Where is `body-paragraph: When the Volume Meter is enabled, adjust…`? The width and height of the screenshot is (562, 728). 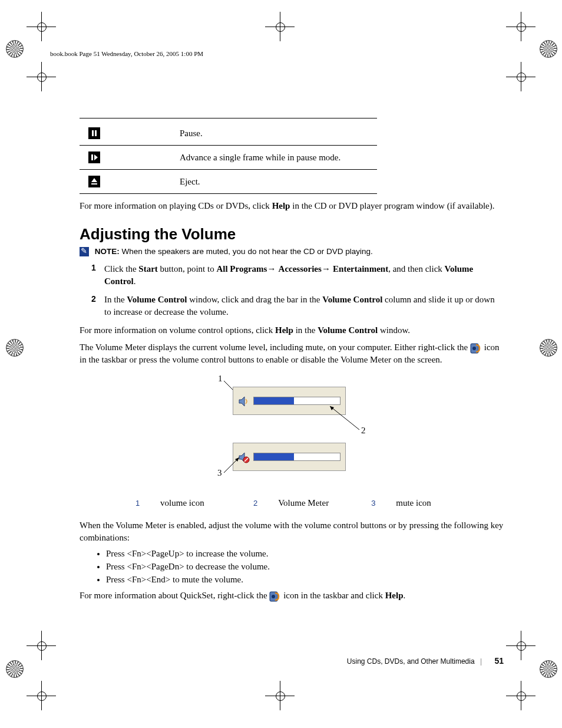
body-paragraph: When the Volume Meter is enabled, adjust… is located at coordinates (292, 532).